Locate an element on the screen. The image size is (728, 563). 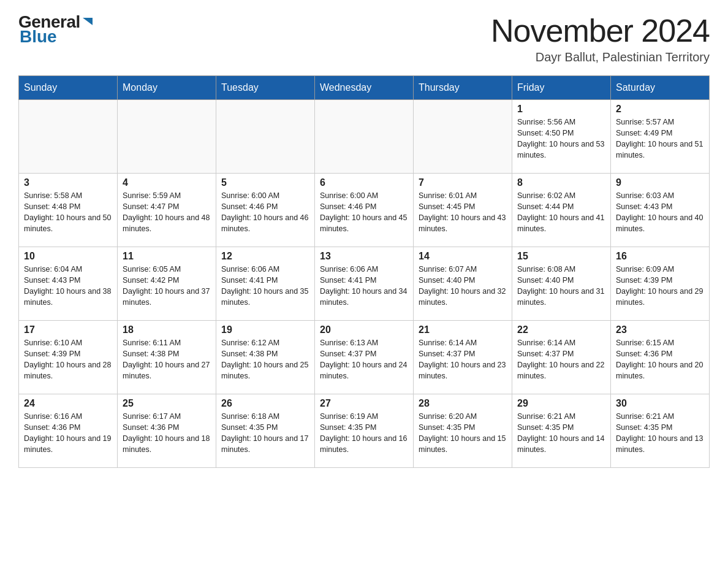
day-info: Sunrise: 6:04 AMSunset: 4:43 PMDaylight:… is located at coordinates (68, 286).